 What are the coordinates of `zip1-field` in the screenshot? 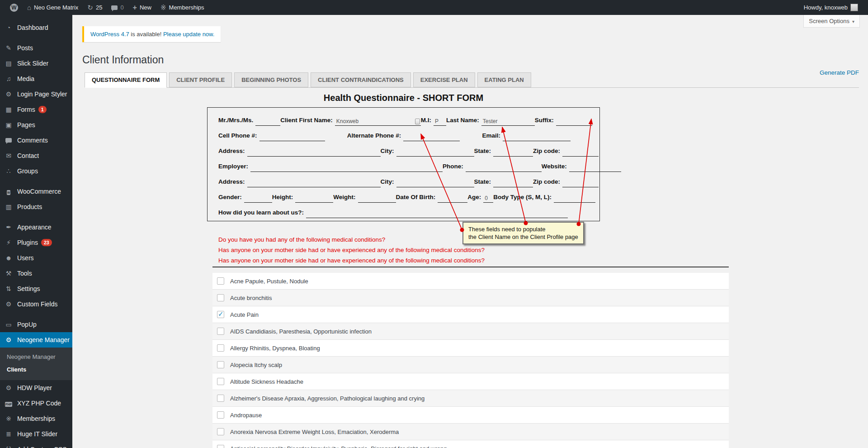 It's located at (580, 152).